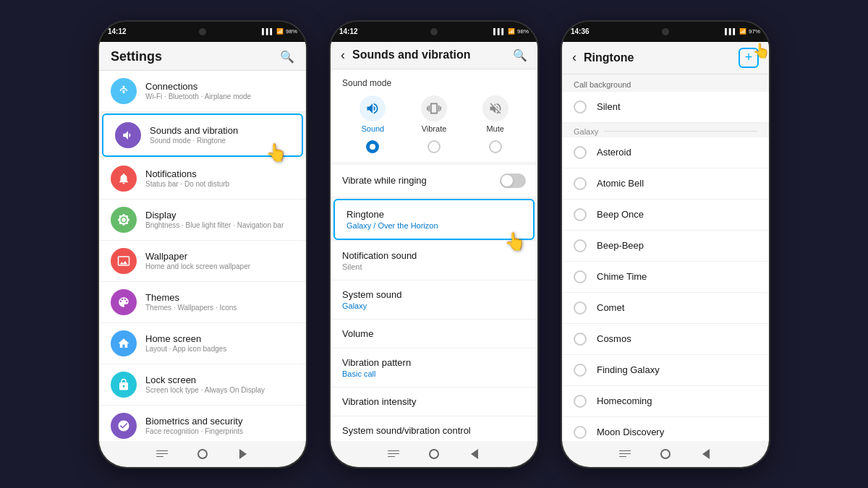  What do you see at coordinates (434, 334) in the screenshot?
I see `volume-item: Volume` at bounding box center [434, 334].